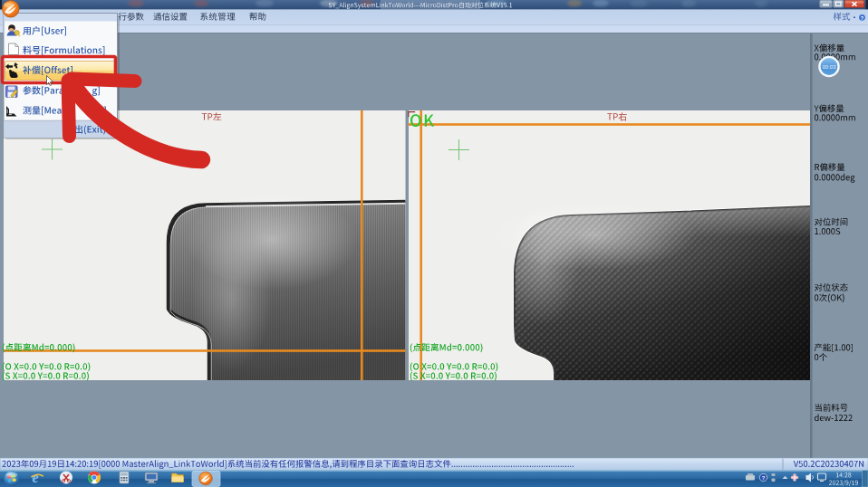 This screenshot has width=868, height=487. I want to click on svg-text: e, so click(36, 478).